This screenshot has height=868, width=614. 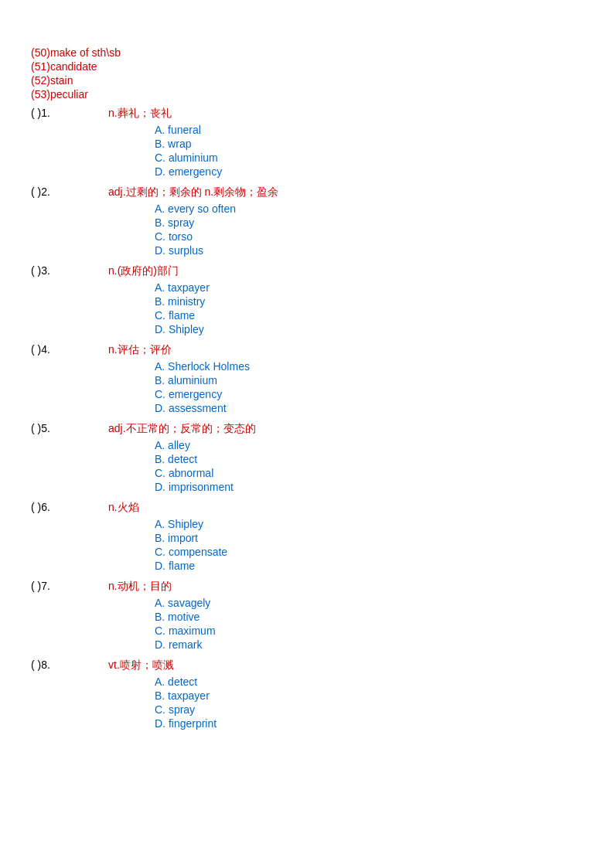 I want to click on options-block-5: A. alleyB. detectC. abnormalD. imprisonm…, so click(x=369, y=466).